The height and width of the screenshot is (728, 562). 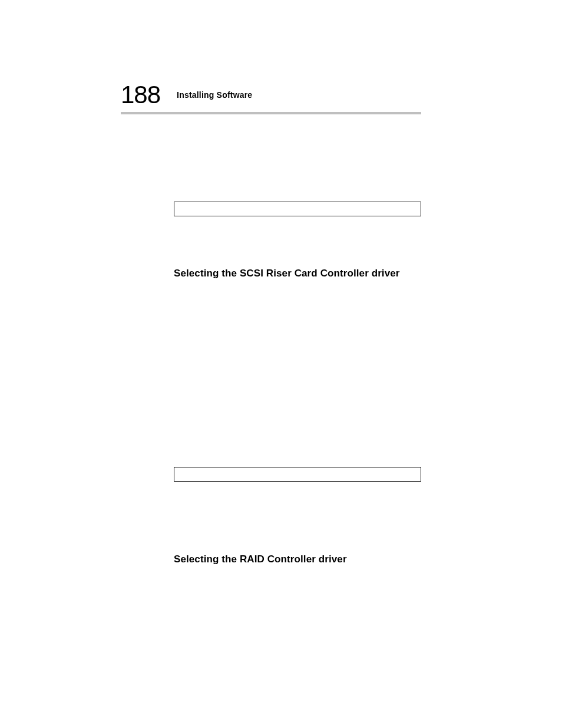 I want to click on section-heading-raid: Selecting the RAID Controller driver, so click(x=297, y=559).